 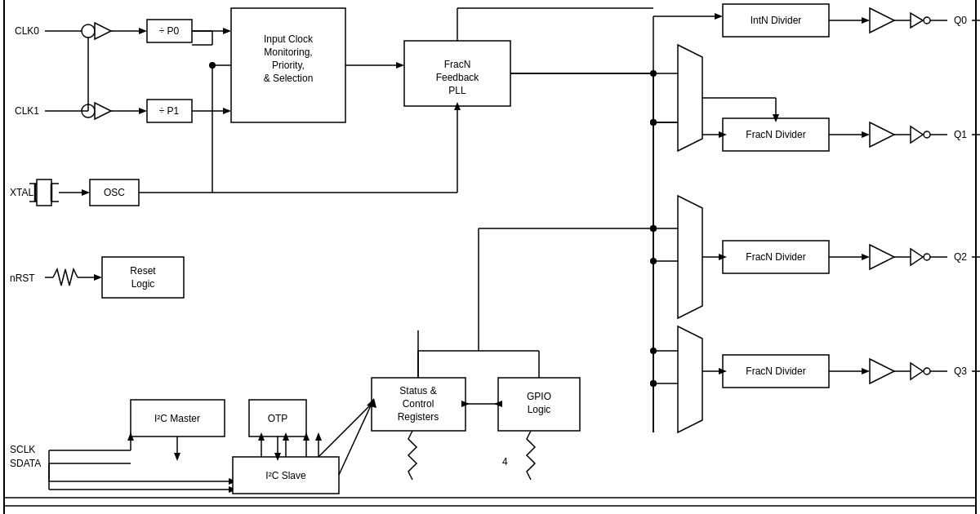 I want to click on i2c-master-label: I²C Master, so click(x=177, y=419).